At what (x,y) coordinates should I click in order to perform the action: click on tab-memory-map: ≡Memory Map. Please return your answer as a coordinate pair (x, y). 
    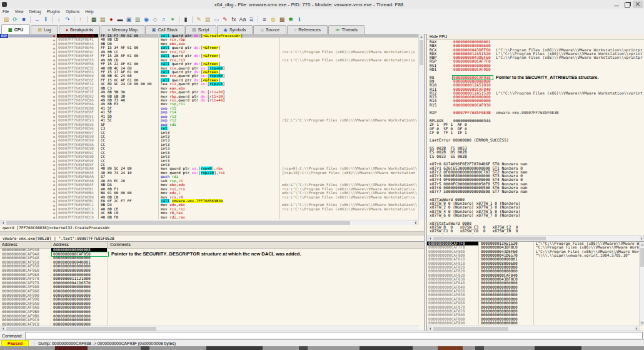
    Looking at the image, I should click on (123, 29).